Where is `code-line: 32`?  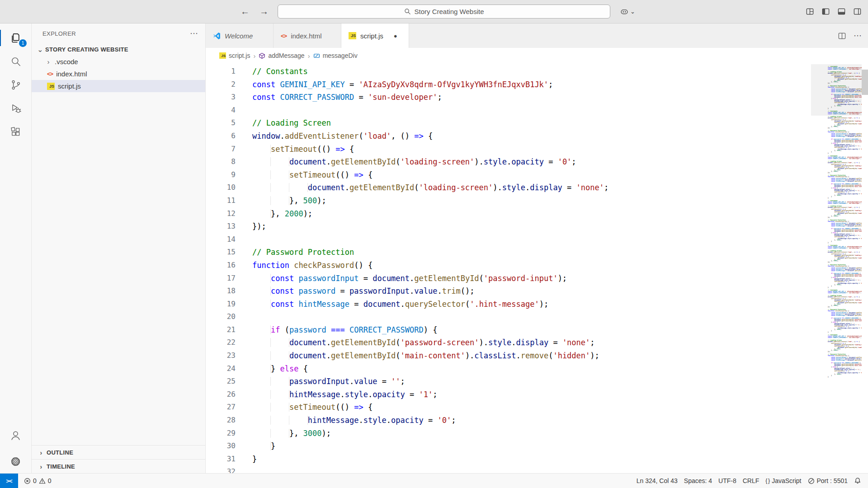 code-line: 32 is located at coordinates (507, 469).